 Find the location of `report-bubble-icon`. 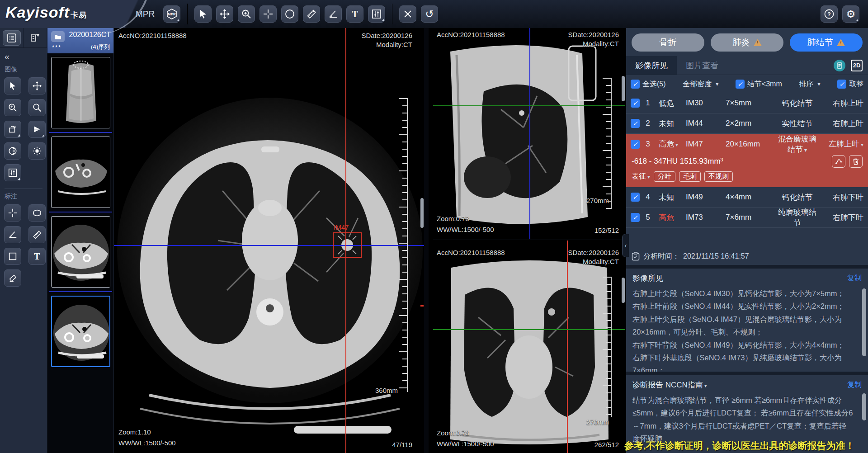

report-bubble-icon is located at coordinates (840, 66).